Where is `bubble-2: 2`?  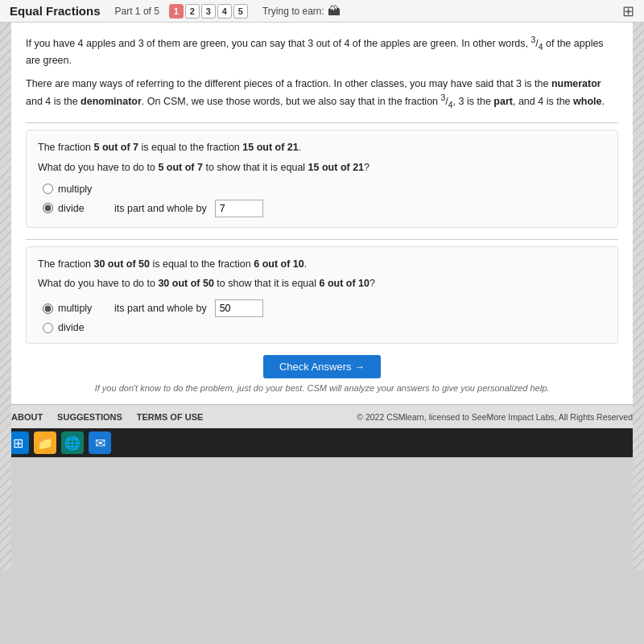 bubble-2: 2 is located at coordinates (192, 11).